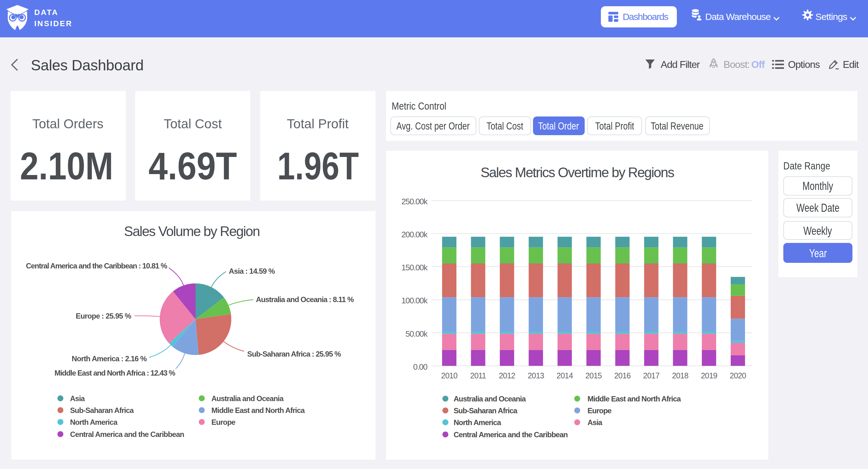 The width and height of the screenshot is (868, 469). What do you see at coordinates (622, 375) in the screenshot?
I see `svg-text: 2016` at bounding box center [622, 375].